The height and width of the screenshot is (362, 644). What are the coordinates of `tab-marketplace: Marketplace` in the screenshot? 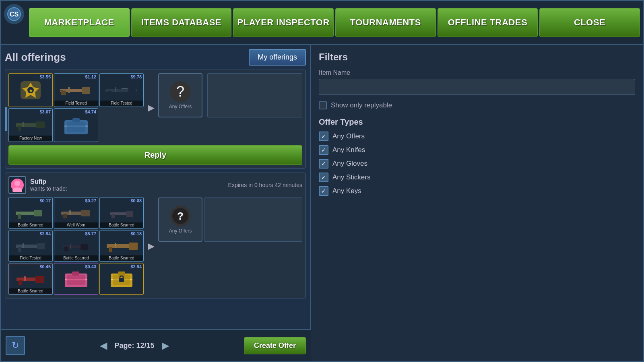 It's located at (79, 23).